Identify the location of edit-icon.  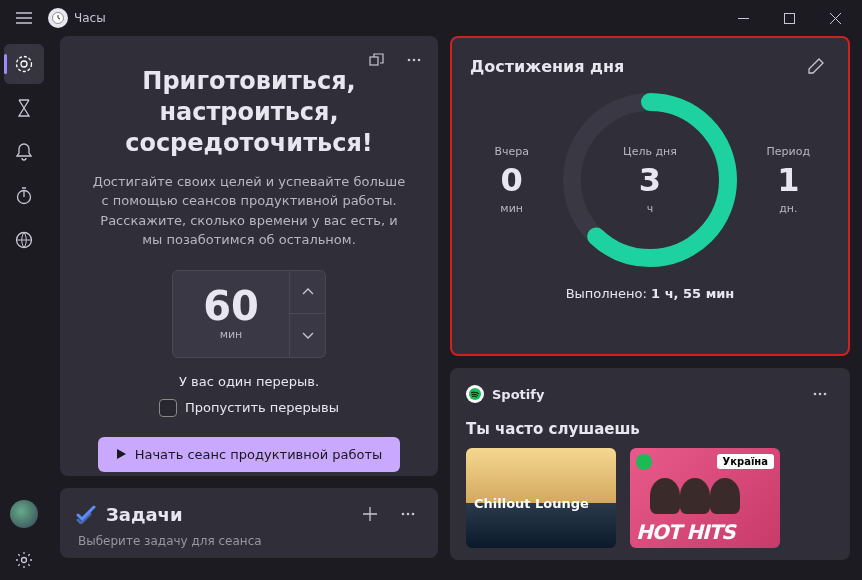
(816, 66).